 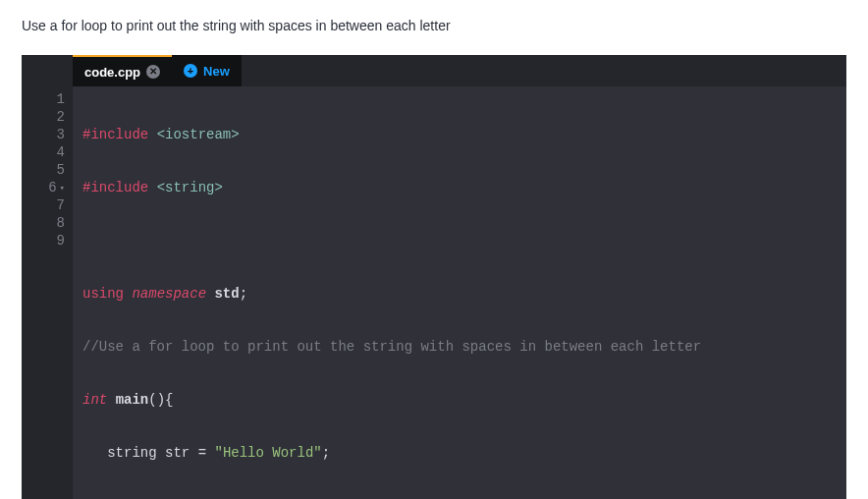 What do you see at coordinates (460, 400) in the screenshot?
I see `code-line: int main(){` at bounding box center [460, 400].